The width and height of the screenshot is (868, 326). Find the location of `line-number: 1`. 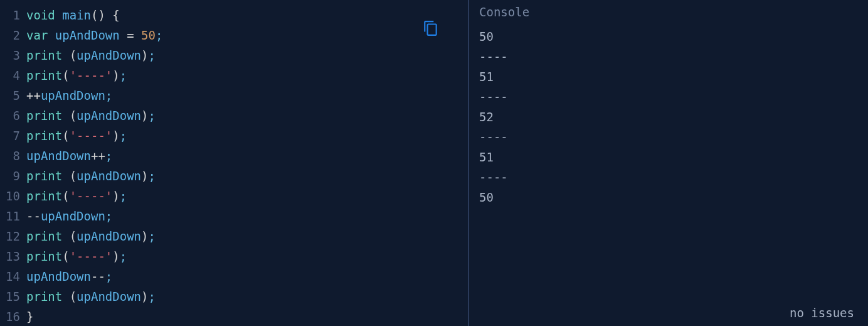

line-number: 1 is located at coordinates (13, 15).